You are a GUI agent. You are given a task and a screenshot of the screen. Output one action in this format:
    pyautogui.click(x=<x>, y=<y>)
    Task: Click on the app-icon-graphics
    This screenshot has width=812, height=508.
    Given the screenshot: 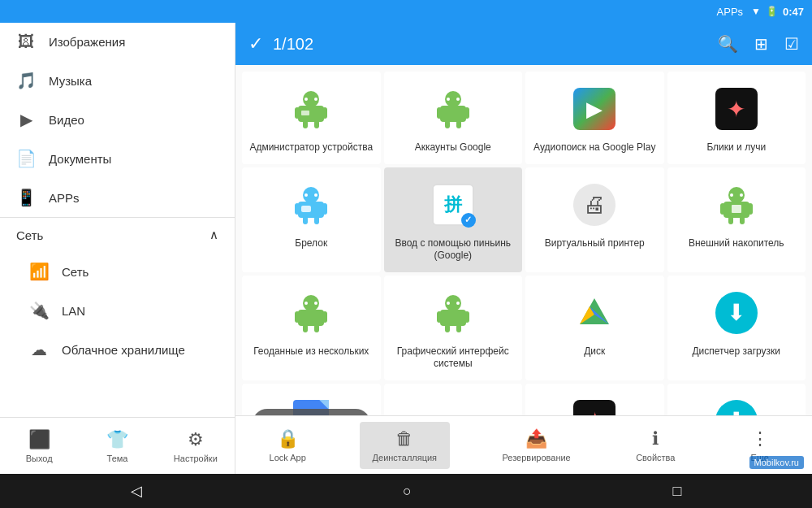 What is the action you would take?
    pyautogui.click(x=453, y=313)
    